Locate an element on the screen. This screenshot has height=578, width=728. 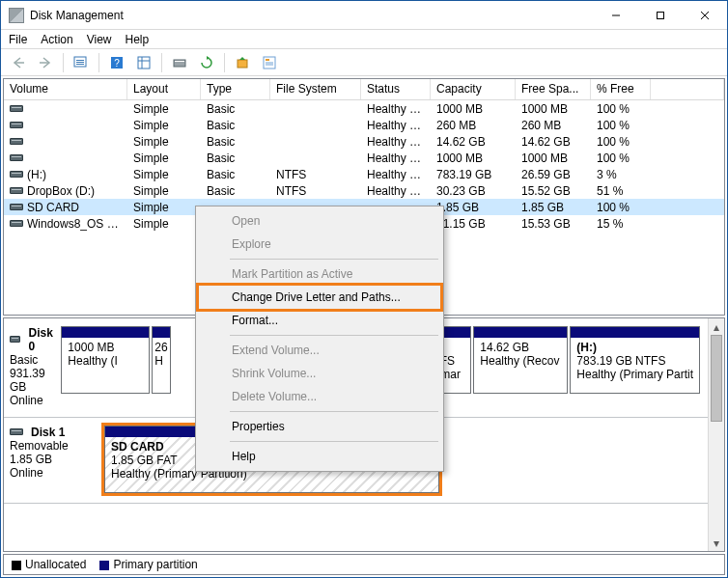
legend-unallocated: Unallocated is located at coordinates (48, 564).